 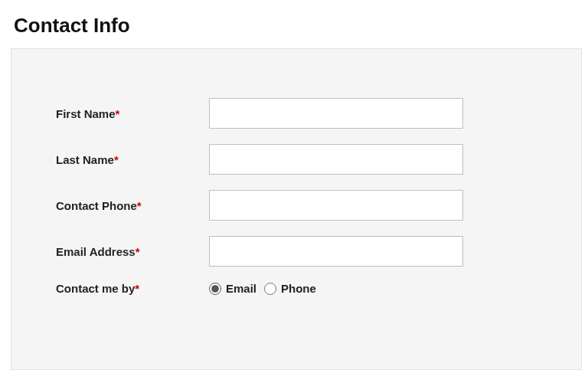 I want to click on email-address-label-text: Email Address, so click(x=96, y=251).